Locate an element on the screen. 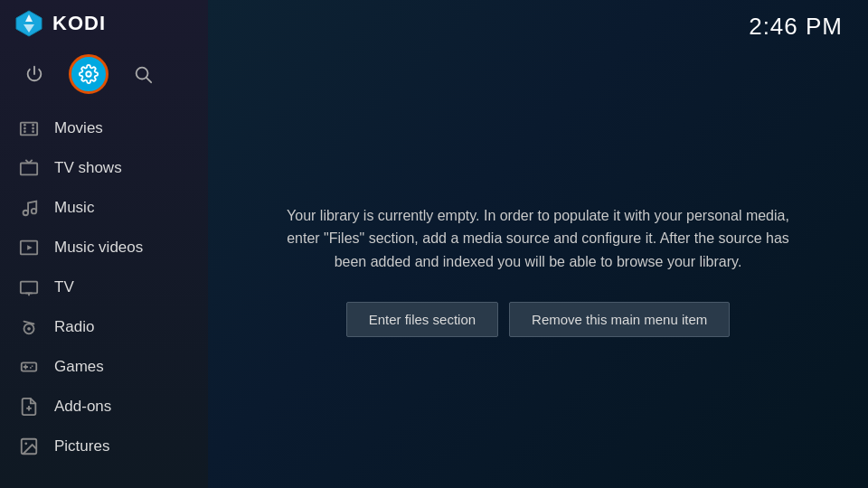  search-icon is located at coordinates (143, 74).